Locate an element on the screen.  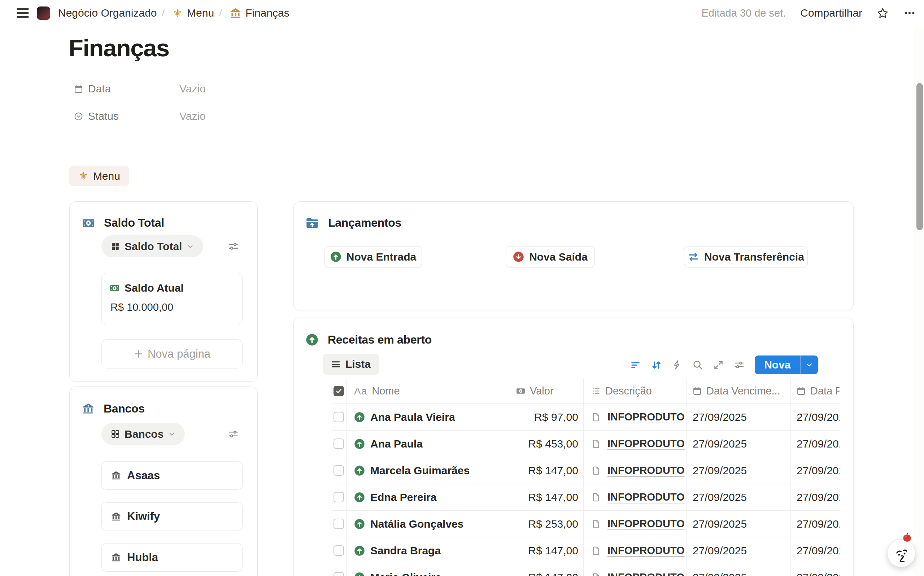
row-nome-cell: Maria Oliveira is located at coordinates (429, 570).